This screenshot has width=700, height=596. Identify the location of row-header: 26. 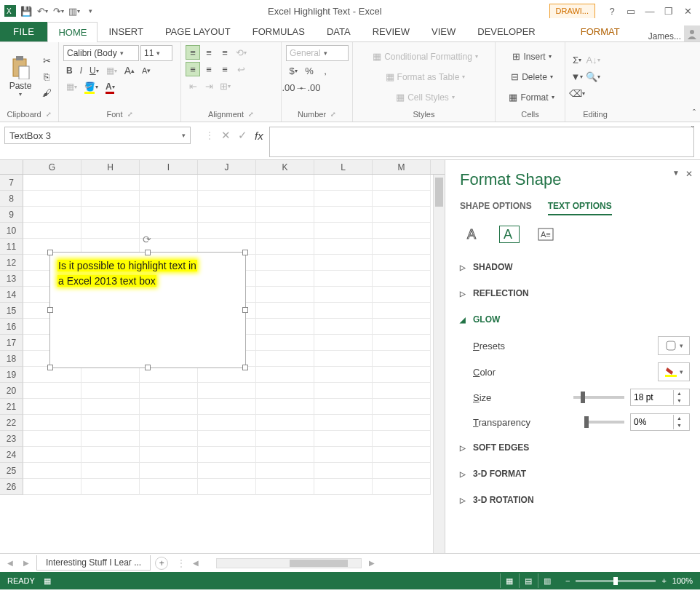
(12, 487).